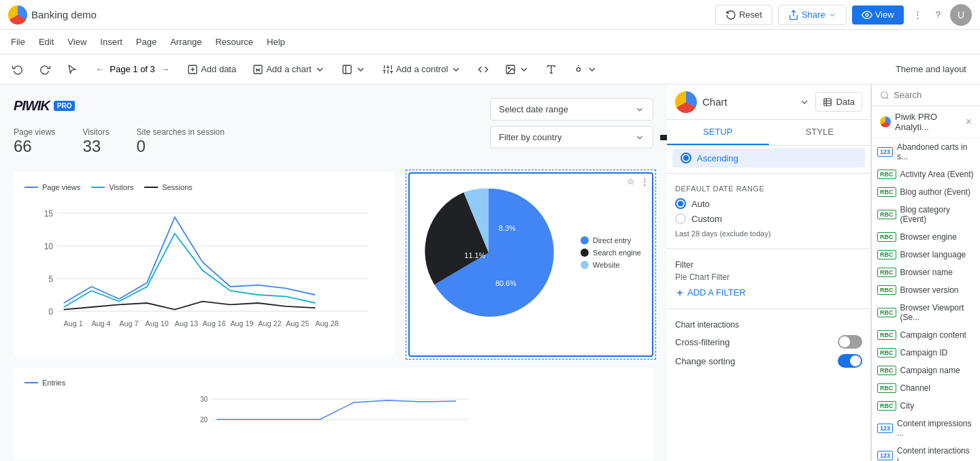 This screenshot has height=461, width=980. I want to click on ascending-radio, so click(686, 158).